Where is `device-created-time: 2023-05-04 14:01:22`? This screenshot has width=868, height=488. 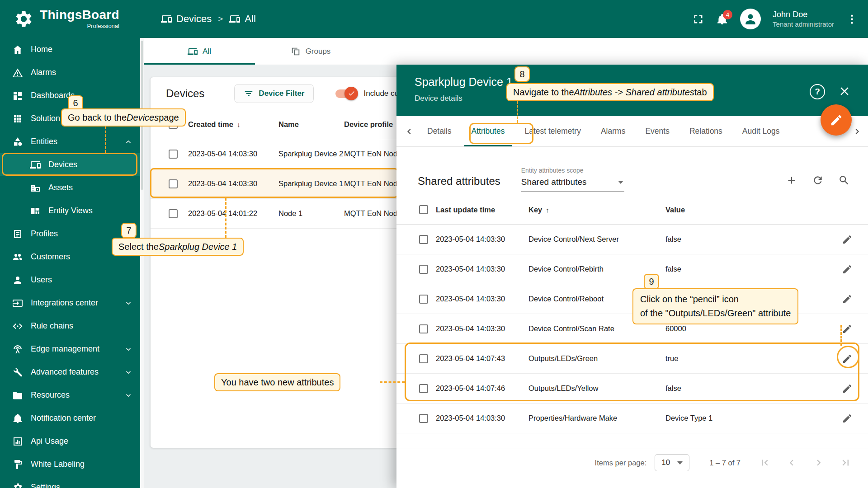
device-created-time: 2023-05-04 14:01:22 is located at coordinates (233, 213).